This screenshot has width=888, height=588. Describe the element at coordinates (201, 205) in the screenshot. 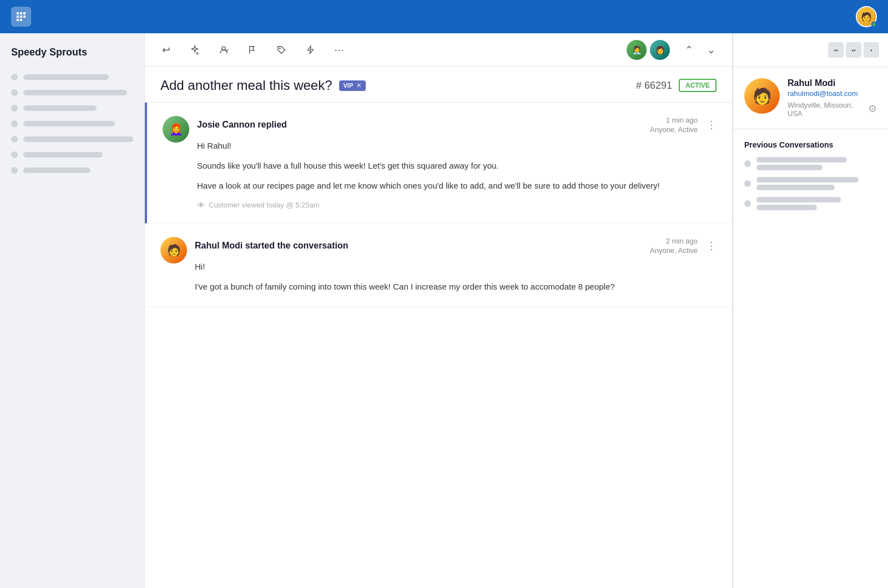

I see `eye-icon: 👁` at that location.